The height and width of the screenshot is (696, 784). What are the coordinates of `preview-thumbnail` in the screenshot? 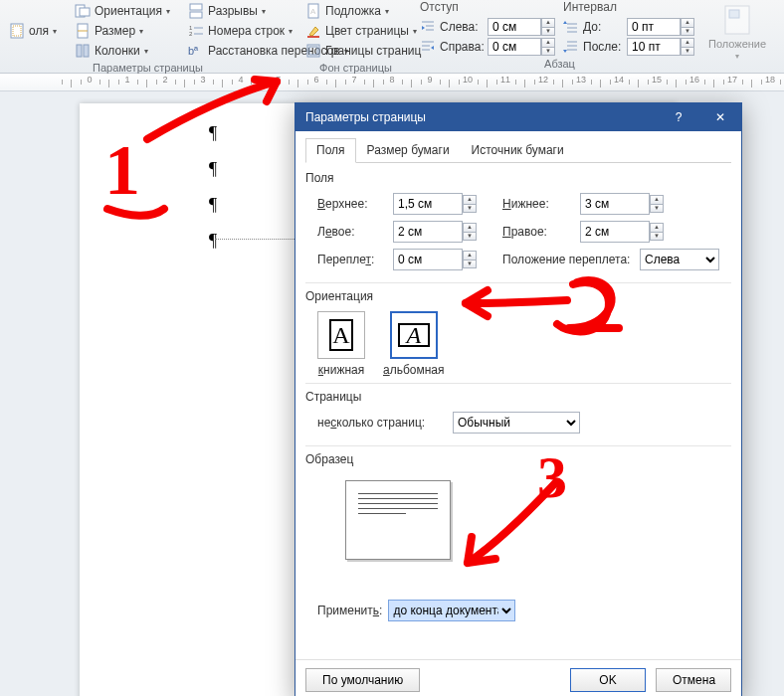 It's located at (398, 520).